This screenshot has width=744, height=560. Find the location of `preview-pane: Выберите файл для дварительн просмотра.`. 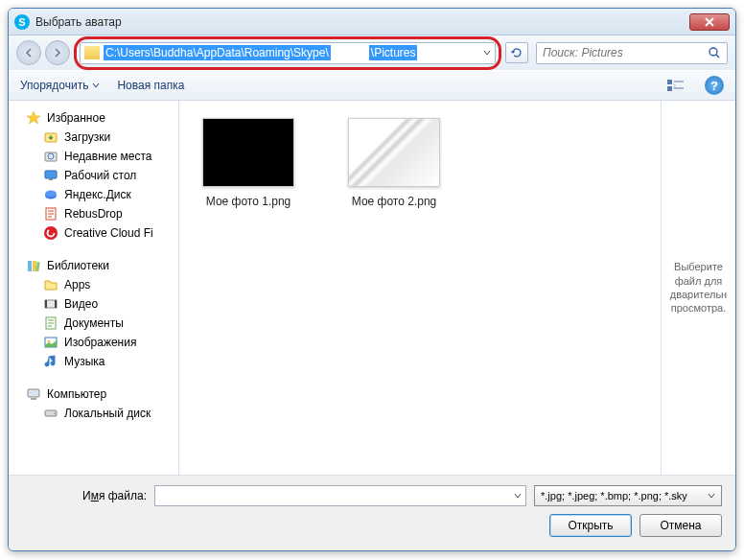

preview-pane: Выберите файл для дварительн просмотра. is located at coordinates (698, 288).